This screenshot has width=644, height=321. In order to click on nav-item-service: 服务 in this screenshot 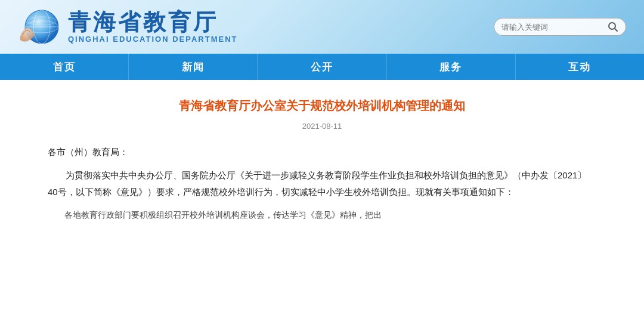, I will do `click(451, 67)`.